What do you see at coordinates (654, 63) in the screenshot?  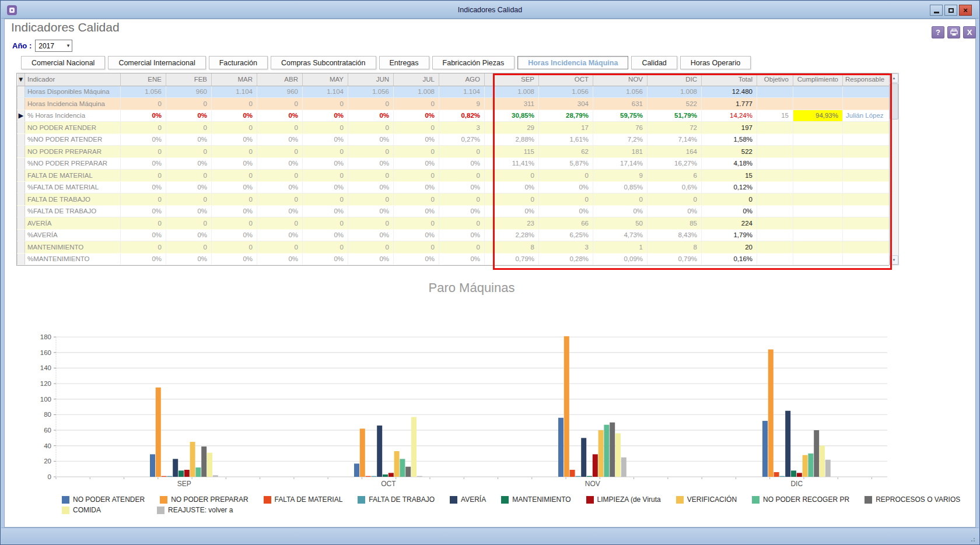 I see `tab-calidad: Calidad` at bounding box center [654, 63].